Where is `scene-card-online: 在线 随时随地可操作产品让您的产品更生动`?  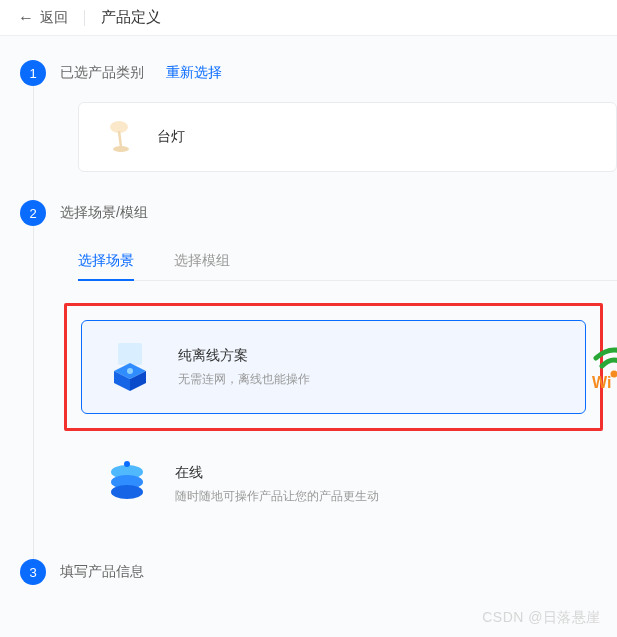 scene-card-online: 在线 随时随地可操作产品让您的产品更生动 is located at coordinates (348, 484).